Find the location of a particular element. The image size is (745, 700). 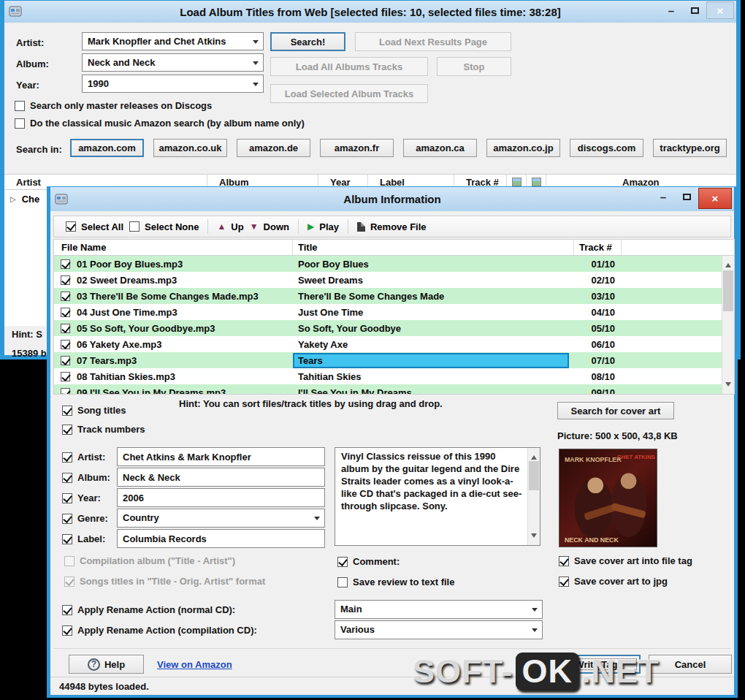

year-field-checkbox: Year: is located at coordinates (82, 498).